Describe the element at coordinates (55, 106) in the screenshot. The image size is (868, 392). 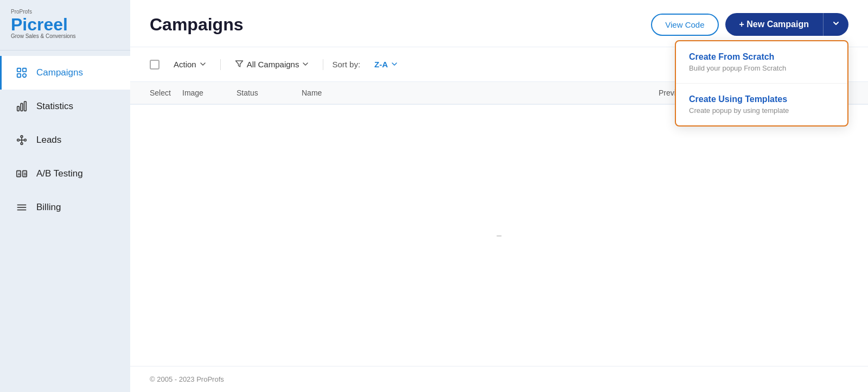
I see `sidebar-item-statistics-label: Statistics` at that location.